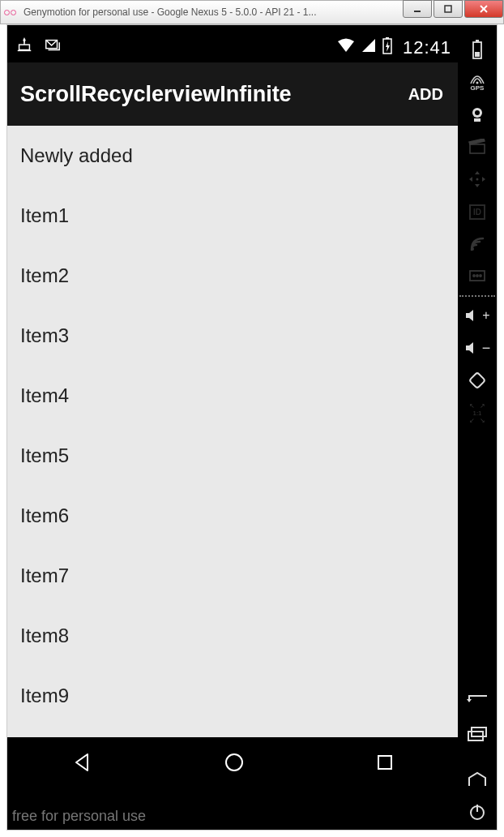  What do you see at coordinates (385, 762) in the screenshot?
I see `recents-button` at bounding box center [385, 762].